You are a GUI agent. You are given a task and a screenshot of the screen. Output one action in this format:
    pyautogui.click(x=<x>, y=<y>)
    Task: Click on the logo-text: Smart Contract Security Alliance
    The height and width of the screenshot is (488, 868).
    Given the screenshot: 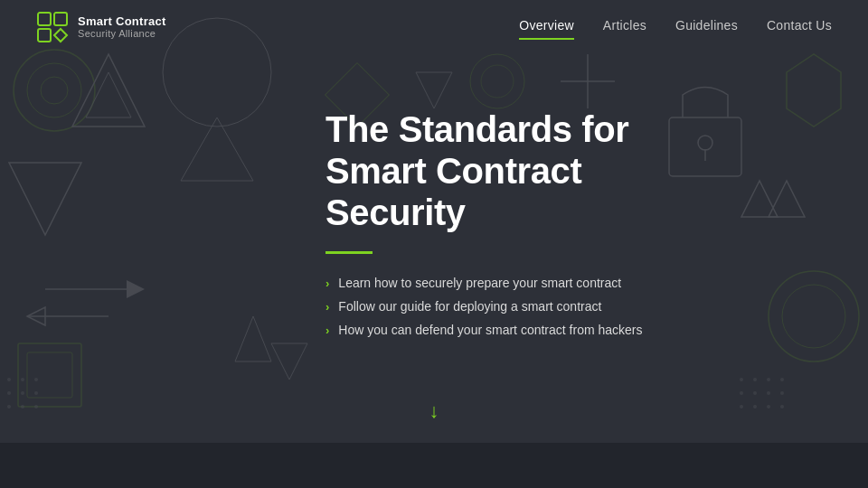 What is the action you would take?
    pyautogui.click(x=122, y=27)
    